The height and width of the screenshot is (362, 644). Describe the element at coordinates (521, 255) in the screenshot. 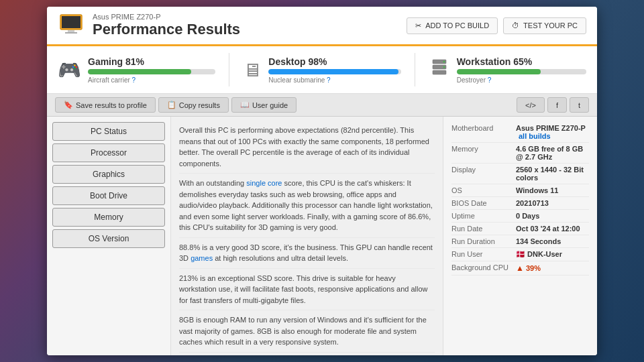

I see `run-user-row: Run User 🇩🇰 DNK-User` at that location.